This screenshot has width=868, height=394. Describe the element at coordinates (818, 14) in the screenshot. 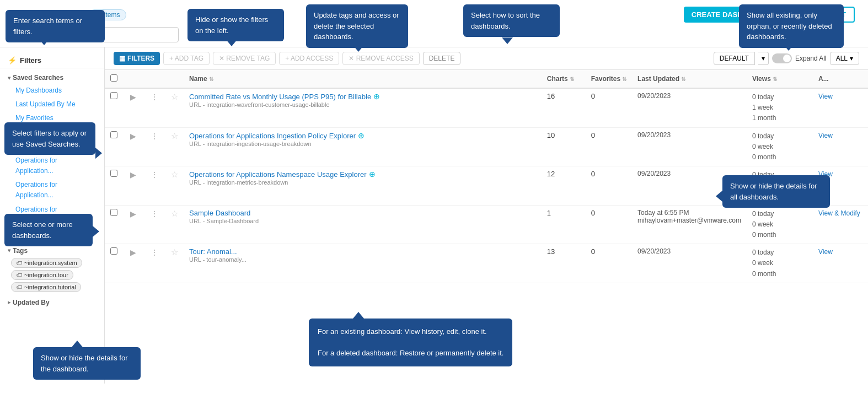

I see `create-chart-button: CREATE CHART` at that location.